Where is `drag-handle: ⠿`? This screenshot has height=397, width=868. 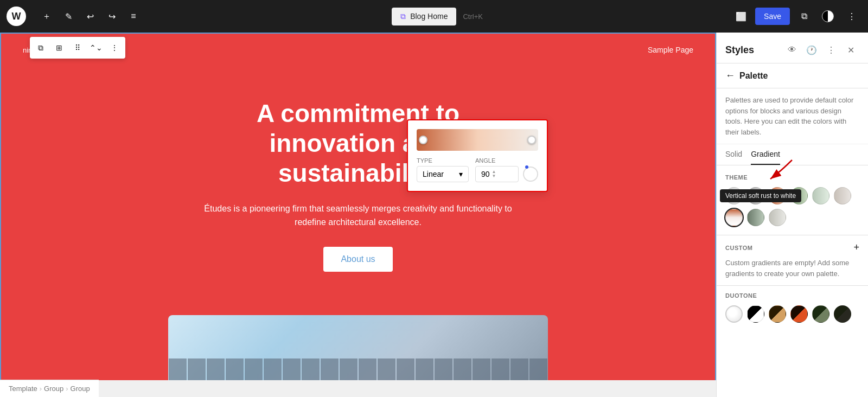
drag-handle: ⠿ is located at coordinates (78, 48).